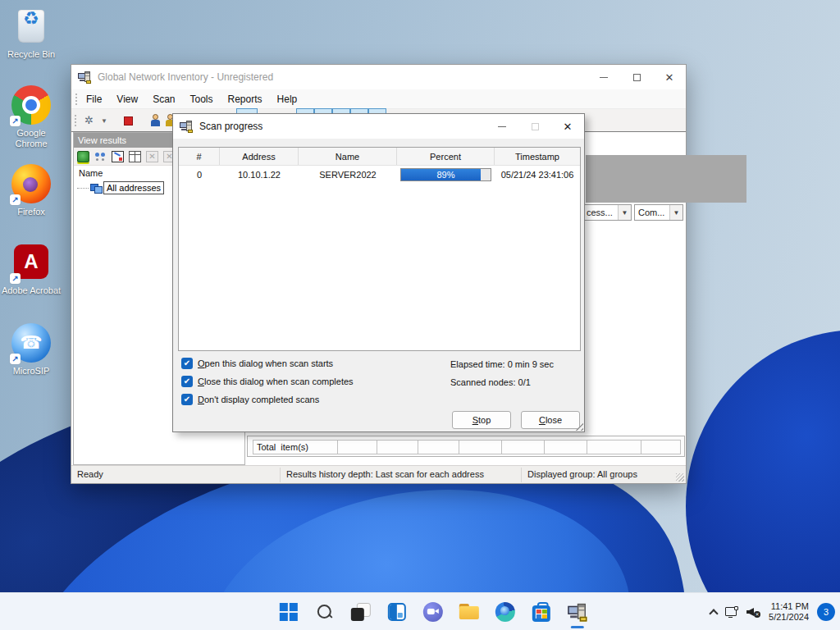  Describe the element at coordinates (789, 607) in the screenshot. I see `tray-time: 11:41 PM` at that location.